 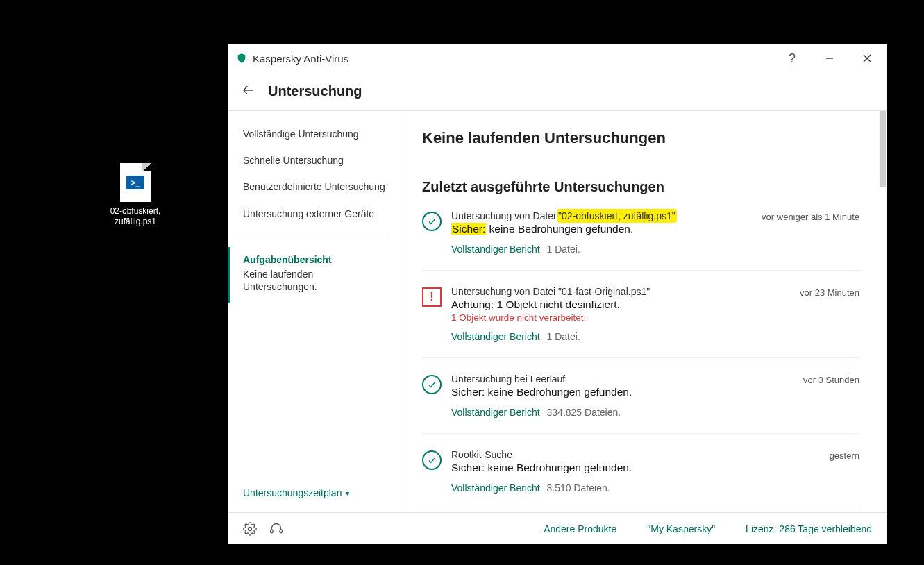 What do you see at coordinates (557, 58) in the screenshot?
I see `titlebar: Kaspersky Anti-Virus ?` at bounding box center [557, 58].